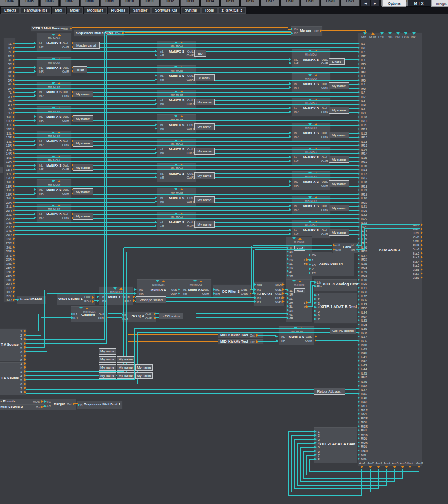 The width and height of the screenshot is (448, 504). I want to click on port-label: 27R, so click(7, 260).